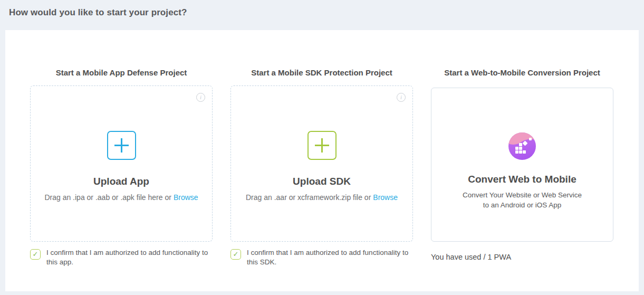  Describe the element at coordinates (522, 73) in the screenshot. I see `panel-web-to-mobile-title: Start a Web-to-Mobile Conversion Project` at that location.